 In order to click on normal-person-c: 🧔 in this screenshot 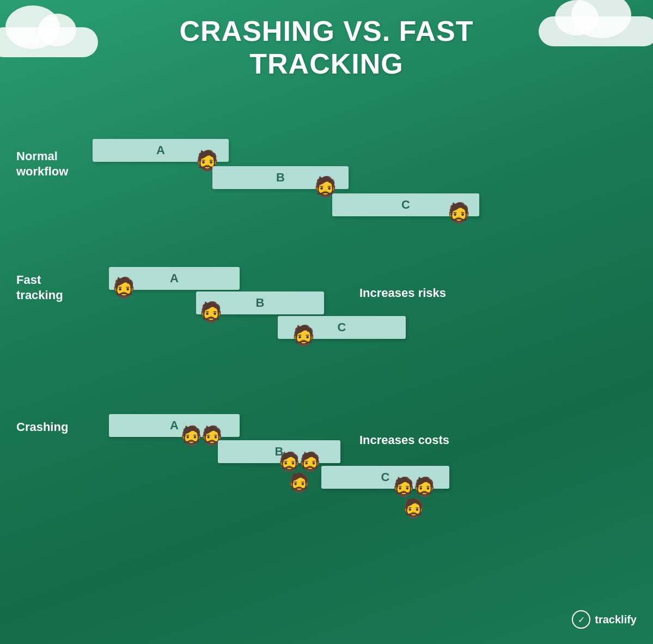, I will do `click(459, 213)`.